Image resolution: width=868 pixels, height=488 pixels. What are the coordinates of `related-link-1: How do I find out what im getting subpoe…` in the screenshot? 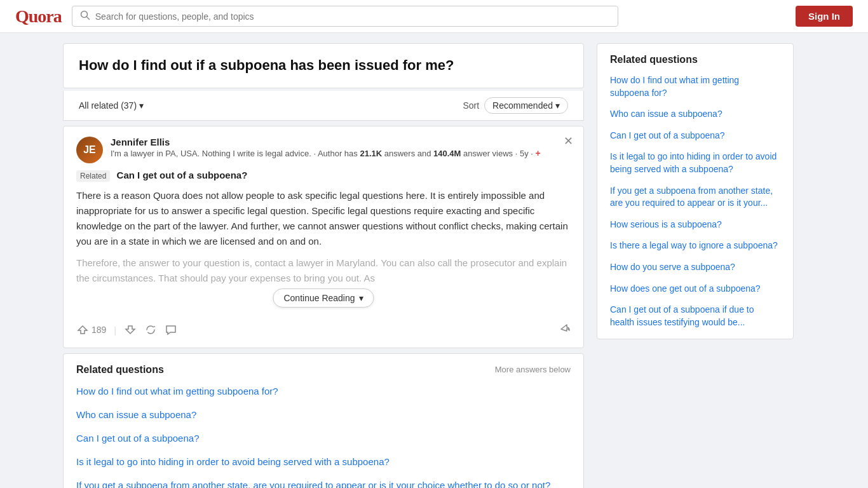 It's located at (323, 391).